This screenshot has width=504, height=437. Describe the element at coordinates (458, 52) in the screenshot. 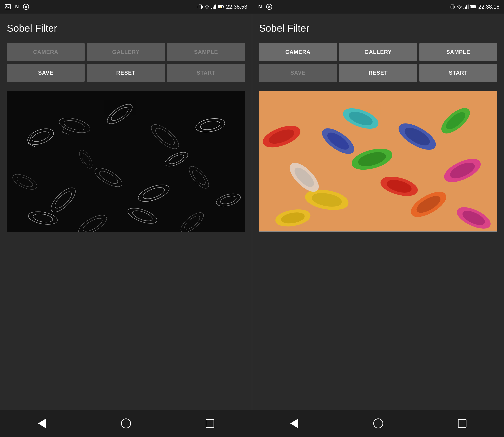

I see `right-sample-button: SAMPLE` at that location.